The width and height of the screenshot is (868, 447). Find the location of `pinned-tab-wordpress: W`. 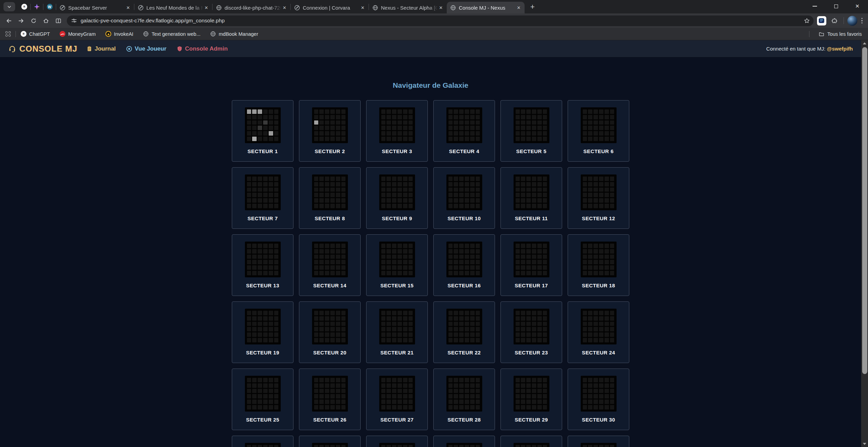

pinned-tab-wordpress: W is located at coordinates (50, 7).